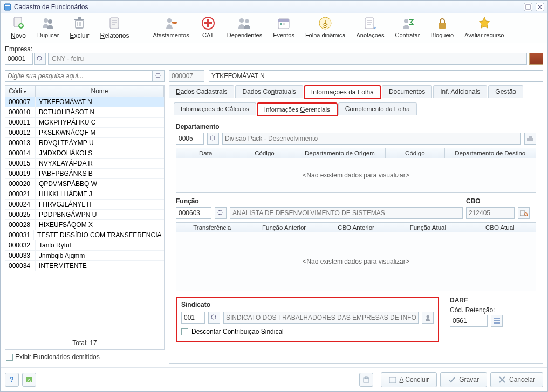  I want to click on cat-button: CAT, so click(208, 27).